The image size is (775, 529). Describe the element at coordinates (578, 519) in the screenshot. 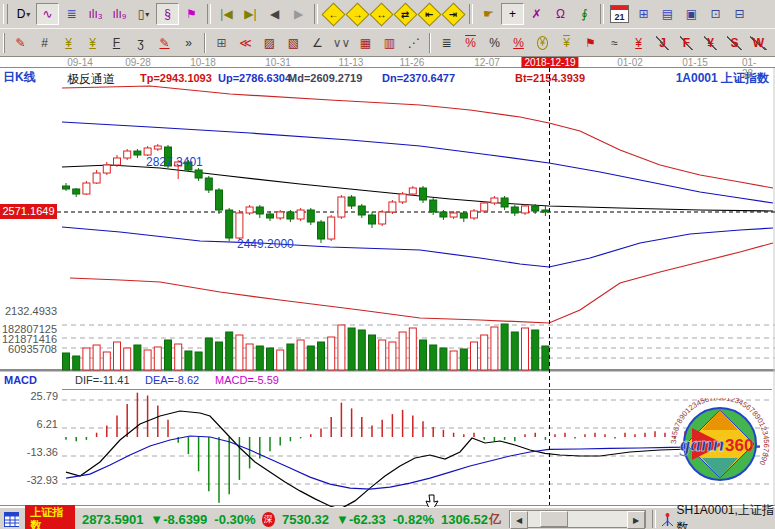

I see `scrollbar-track` at that location.